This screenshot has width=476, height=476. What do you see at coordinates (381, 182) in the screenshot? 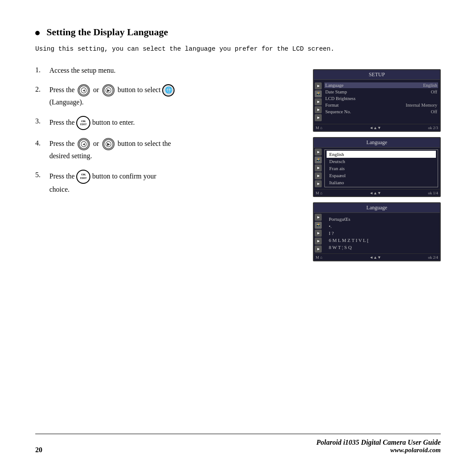
I see `lcd-lang1-item-4: Italiano` at bounding box center [381, 182].